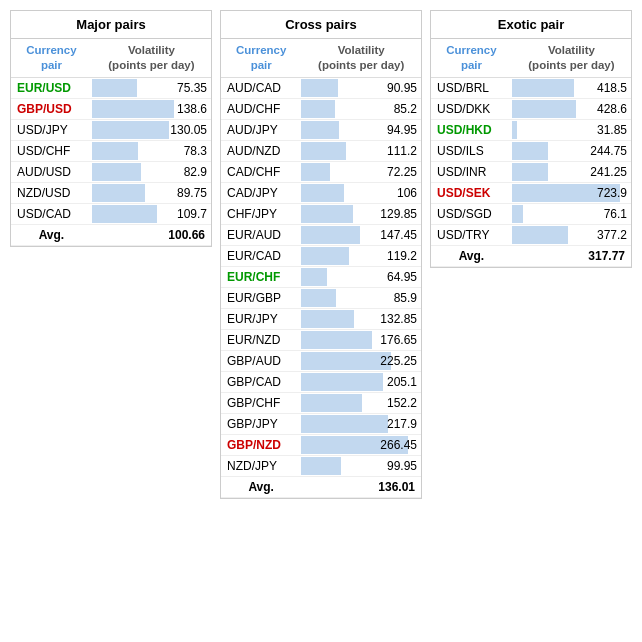  What do you see at coordinates (52, 88) in the screenshot?
I see `pair-cell: EUR/USD` at bounding box center [52, 88].